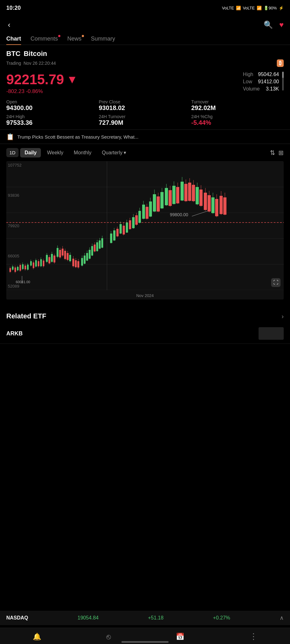  Describe the element at coordinates (261, 74) in the screenshot. I see `high-stat-row: High 95042.64` at that location.